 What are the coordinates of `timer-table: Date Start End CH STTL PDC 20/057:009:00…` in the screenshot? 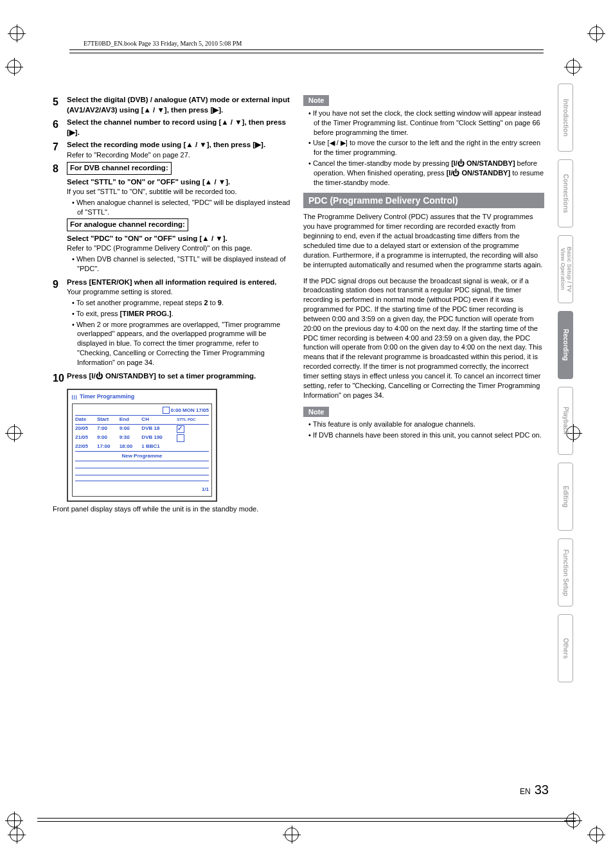 It's located at (142, 433).